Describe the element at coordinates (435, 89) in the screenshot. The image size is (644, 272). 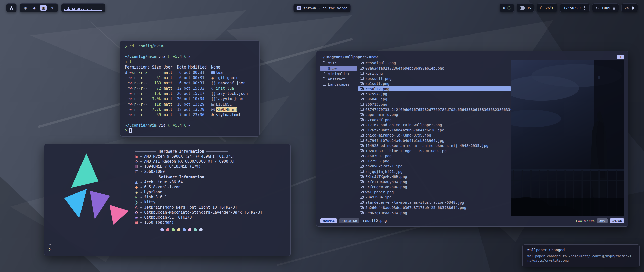
I see `file-row: result2.png` at that location.